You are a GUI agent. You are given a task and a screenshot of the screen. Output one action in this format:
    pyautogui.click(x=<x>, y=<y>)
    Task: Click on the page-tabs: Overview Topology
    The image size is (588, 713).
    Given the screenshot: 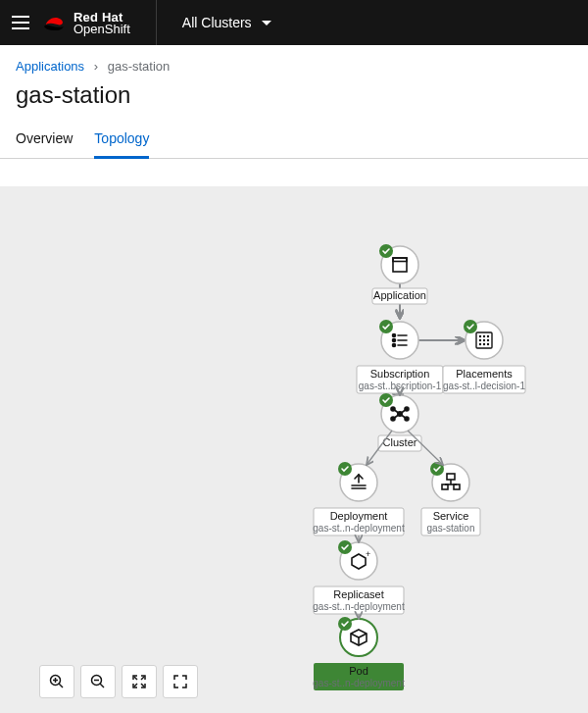 What is the action you would take?
    pyautogui.click(x=294, y=141)
    